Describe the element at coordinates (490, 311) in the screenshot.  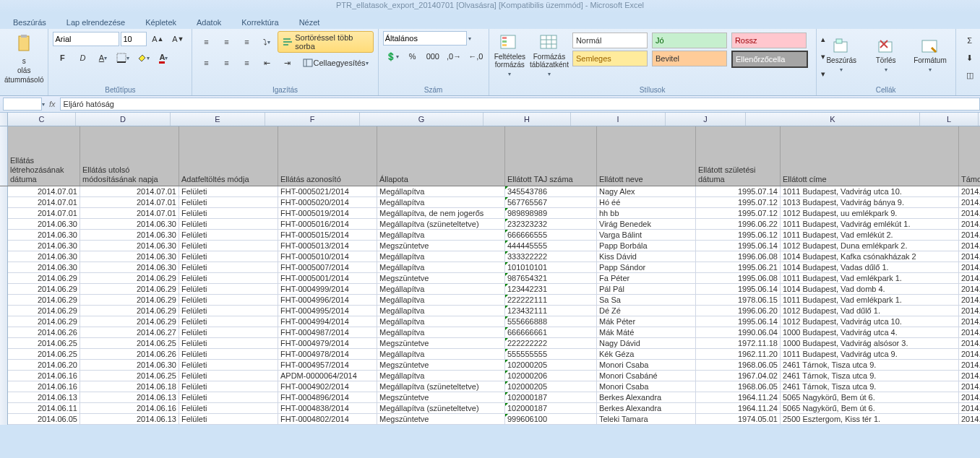
I see `table-row: 2014.06.292014.06.29FelületiFHT-0004995/…` at that location.